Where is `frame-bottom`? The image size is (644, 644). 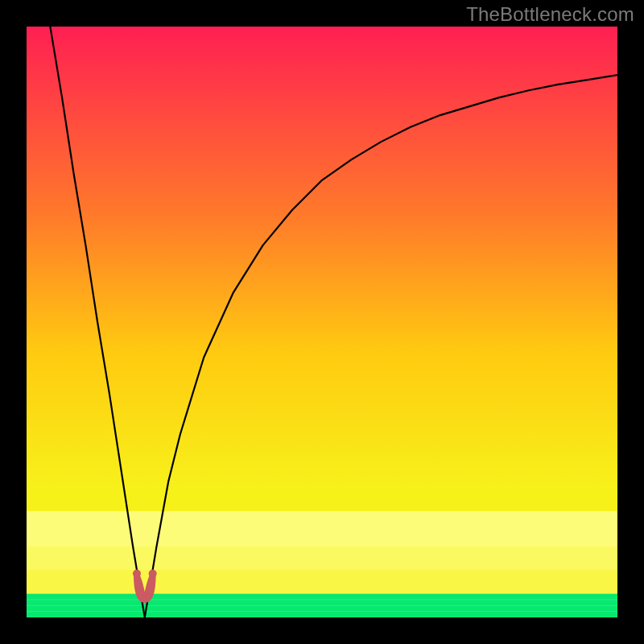 frame-bottom is located at coordinates (322, 631).